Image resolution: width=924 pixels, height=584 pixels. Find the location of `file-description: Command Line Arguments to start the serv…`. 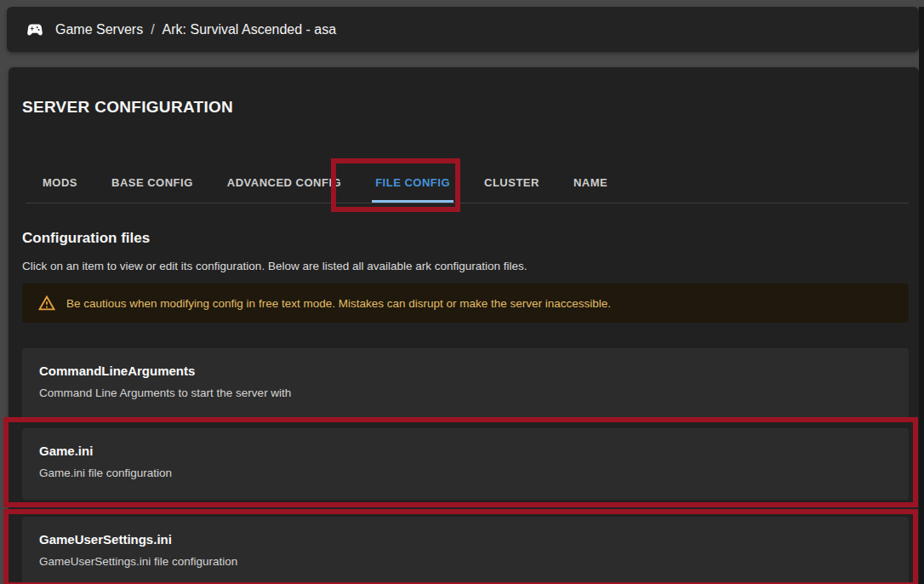

file-description: Command Line Arguments to start the serv… is located at coordinates (465, 393).